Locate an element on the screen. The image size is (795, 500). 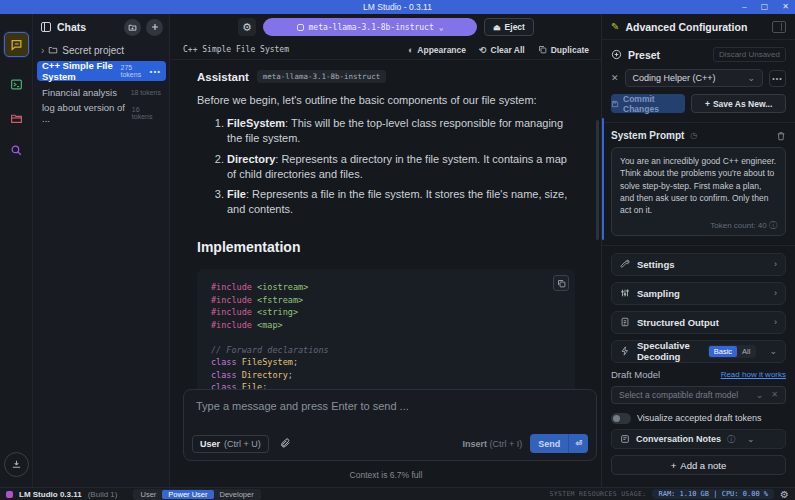
terminal-icon is located at coordinates (16, 84).